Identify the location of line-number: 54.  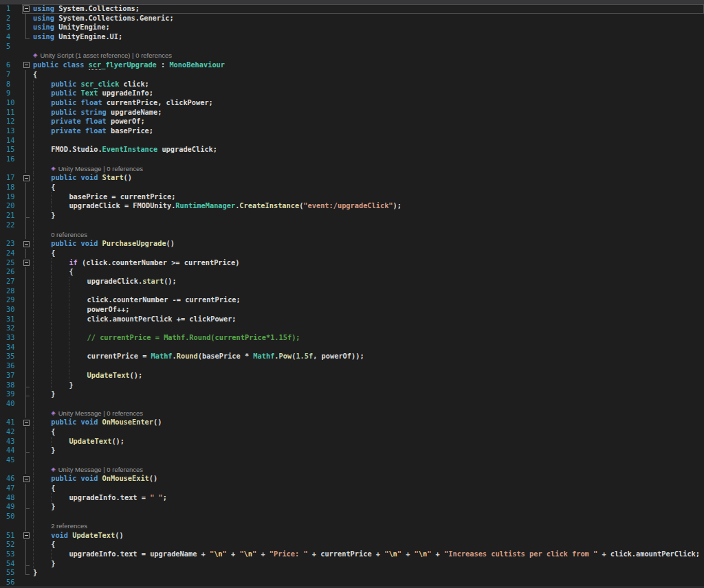
(10, 564).